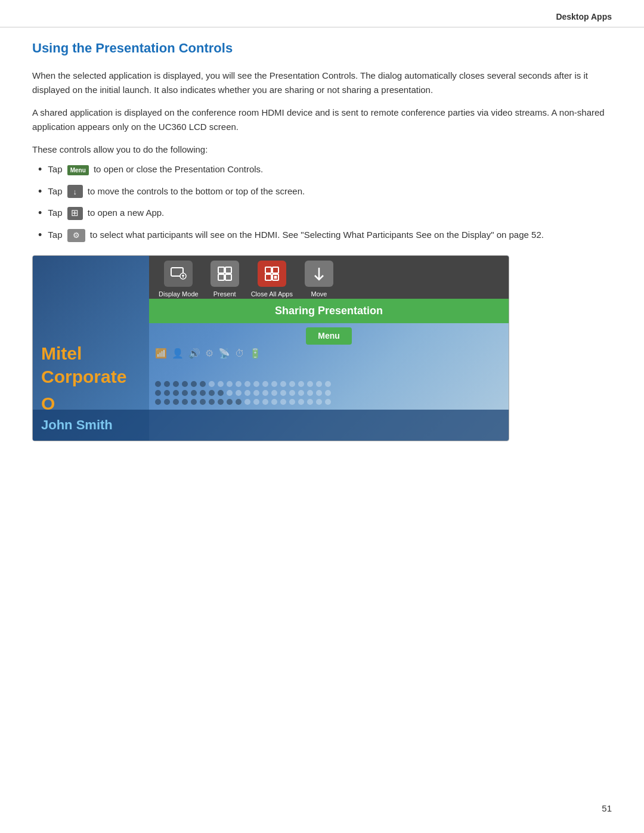 The image size is (644, 833). I want to click on list-item: • Tap Menu to open or close the Presenta…, so click(325, 169).